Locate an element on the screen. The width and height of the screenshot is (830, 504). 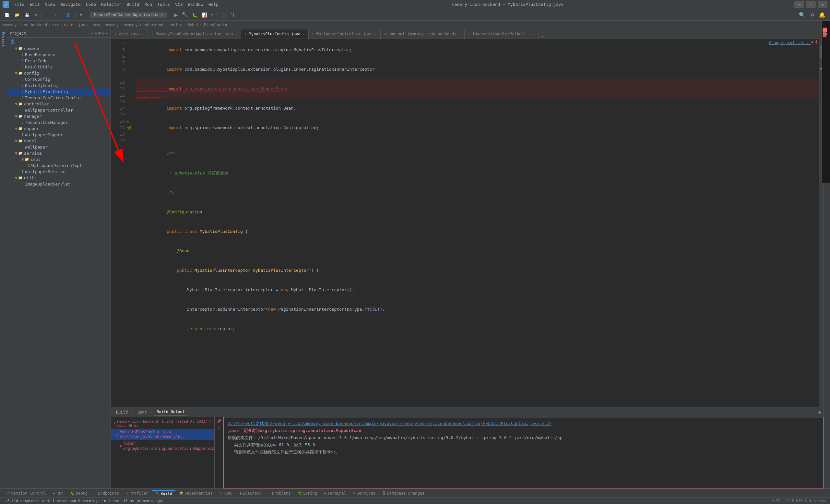
notifications-button: 🔔 is located at coordinates (822, 15).